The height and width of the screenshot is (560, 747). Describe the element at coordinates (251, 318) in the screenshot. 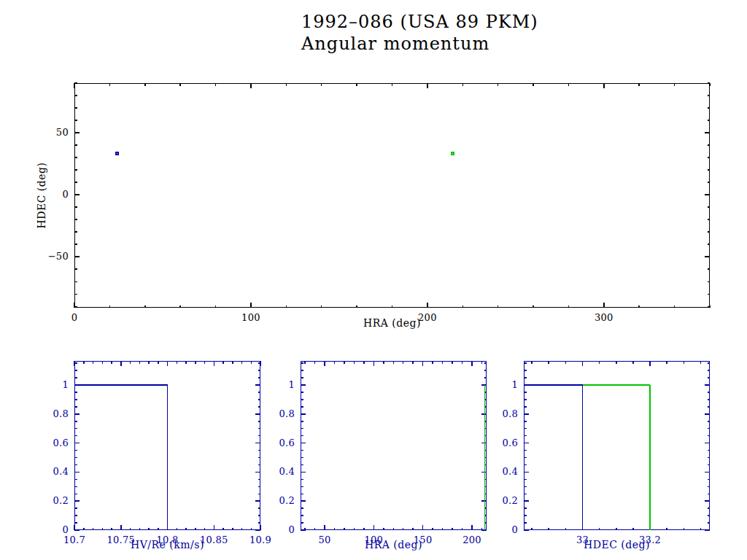

I see `x-tick-label: 100` at that location.